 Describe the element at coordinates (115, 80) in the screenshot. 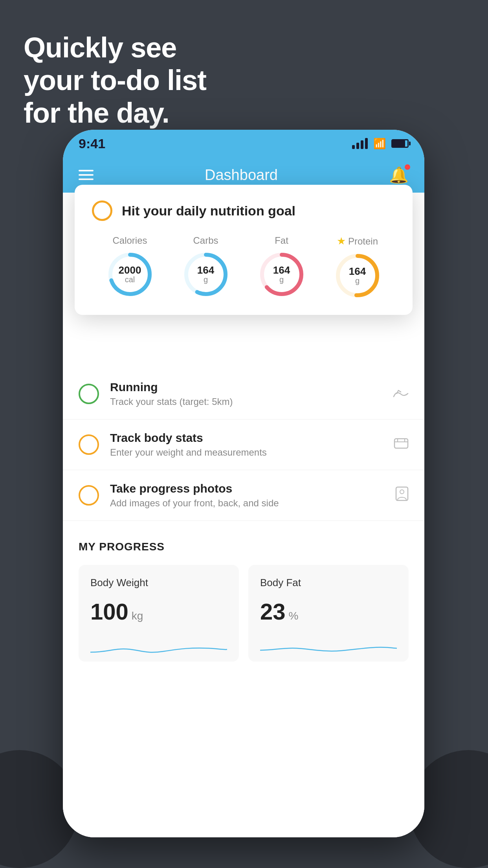

I see `hero-text: Quickly see your to-do list for the day.` at that location.